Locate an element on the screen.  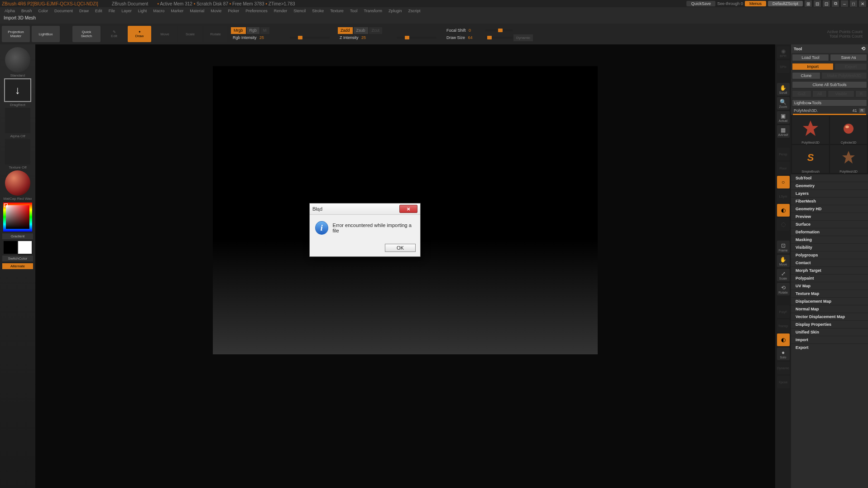
menu-edit: Edit is located at coordinates (99, 11).